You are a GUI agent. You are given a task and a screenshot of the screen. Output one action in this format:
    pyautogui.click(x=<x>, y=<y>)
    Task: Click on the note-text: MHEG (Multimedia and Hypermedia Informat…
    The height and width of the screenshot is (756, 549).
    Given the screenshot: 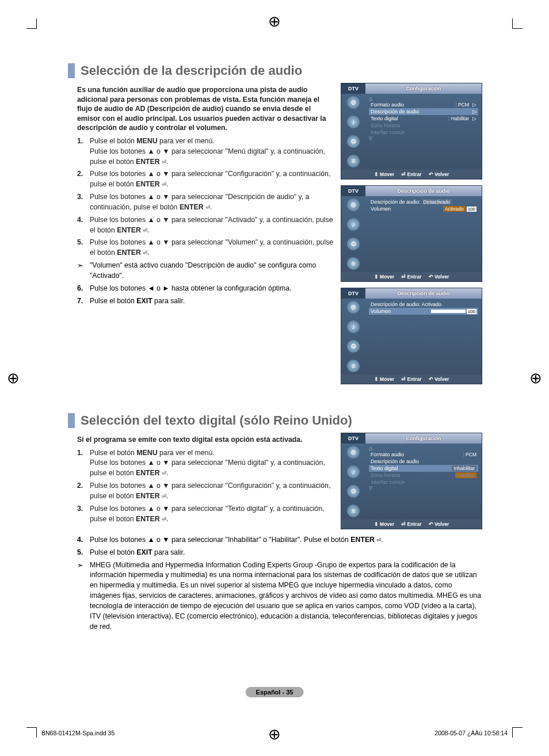 What is the action you would take?
    pyautogui.click(x=286, y=596)
    